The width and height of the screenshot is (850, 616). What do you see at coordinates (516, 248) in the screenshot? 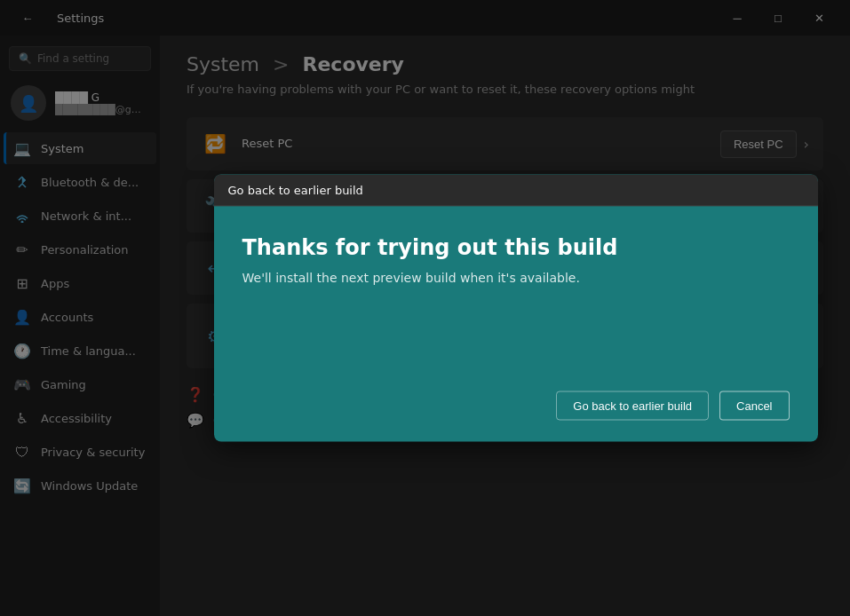
I see `dialog-title: Thanks for trying out this build` at bounding box center [516, 248].